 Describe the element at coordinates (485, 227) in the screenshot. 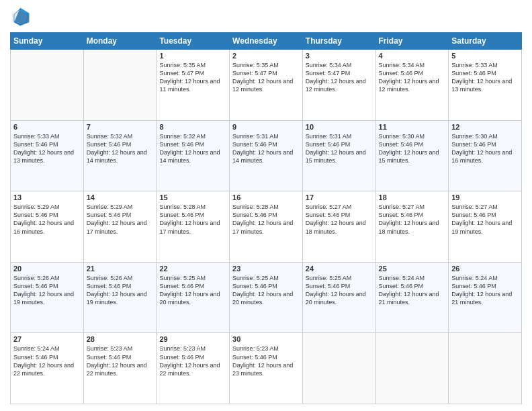

I see `calendar-cell: 19Sunrise: 5:27 AMSunset: 5:46 PMDayligh…` at that location.